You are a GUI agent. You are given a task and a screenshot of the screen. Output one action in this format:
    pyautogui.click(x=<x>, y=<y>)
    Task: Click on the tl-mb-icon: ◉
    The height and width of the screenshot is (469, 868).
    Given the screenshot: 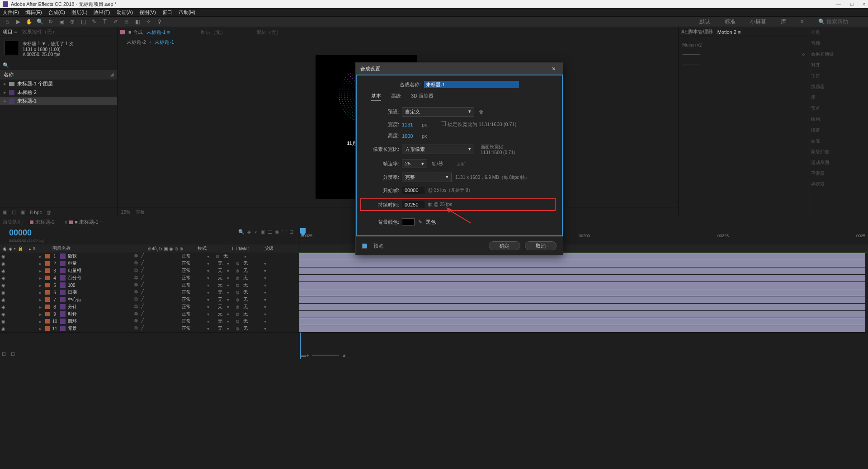 What is the action you would take?
    pyautogui.click(x=277, y=232)
    